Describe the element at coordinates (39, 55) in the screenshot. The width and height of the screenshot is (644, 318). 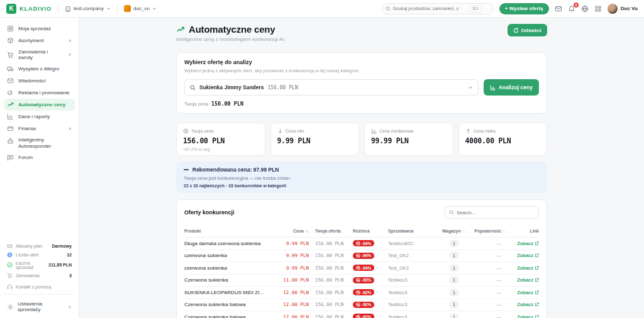
I see `sidebar-item-zamowienia: Zamówienia i zwroty` at that location.